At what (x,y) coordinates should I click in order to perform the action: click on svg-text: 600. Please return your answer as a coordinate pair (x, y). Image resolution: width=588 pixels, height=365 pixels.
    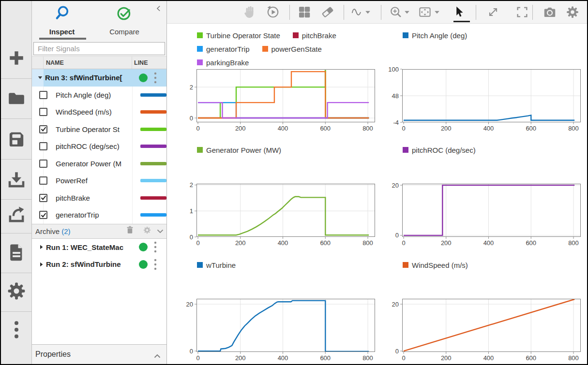
    Looking at the image, I should click on (531, 243).